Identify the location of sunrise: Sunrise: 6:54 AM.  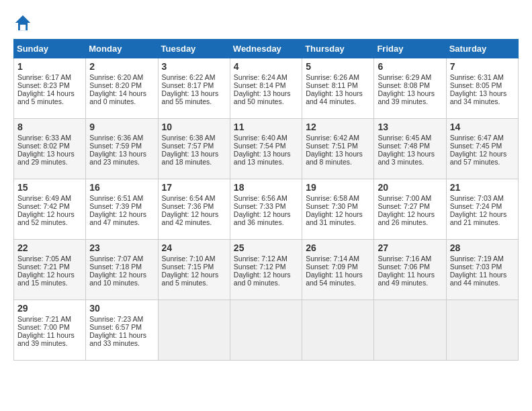
(189, 198).